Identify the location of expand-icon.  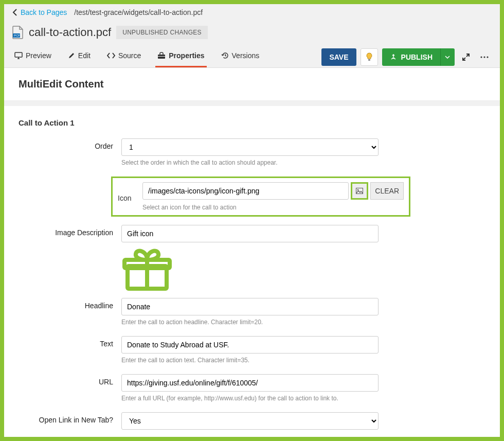
(466, 57).